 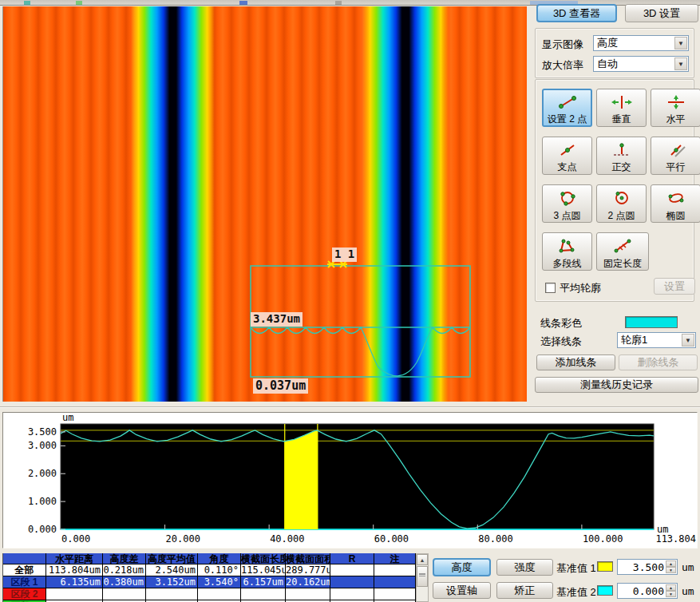 What do you see at coordinates (350, 407) in the screenshot?
I see `divider` at bounding box center [350, 407].